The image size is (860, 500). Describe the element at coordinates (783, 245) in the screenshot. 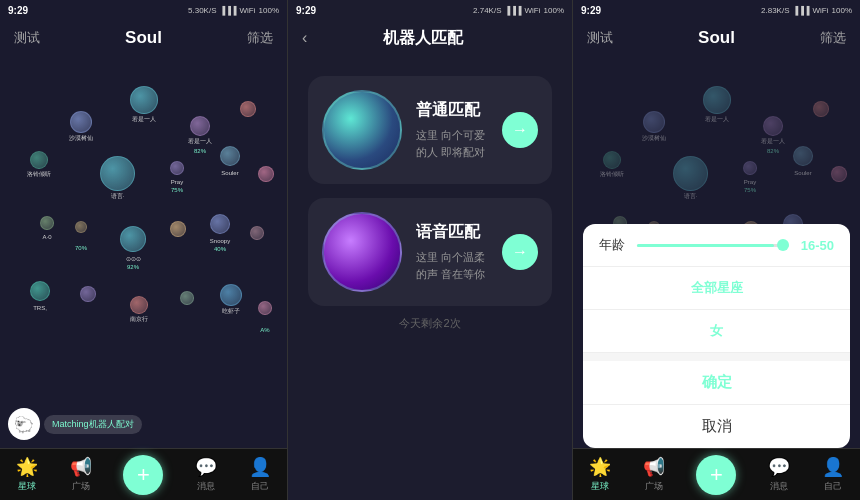

I see `age-slider-thumb` at that location.